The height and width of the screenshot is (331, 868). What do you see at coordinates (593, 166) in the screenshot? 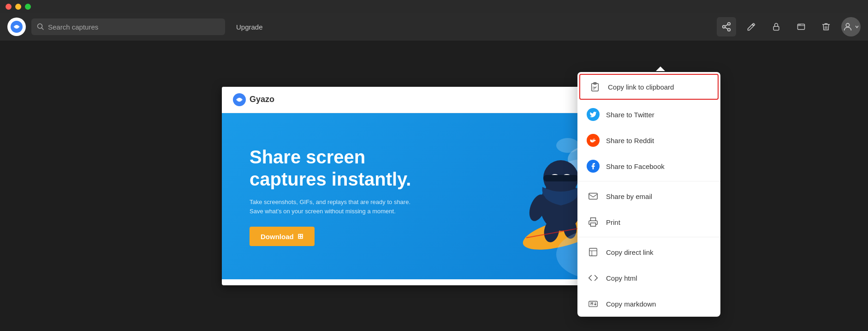
I see `facebook-icon` at bounding box center [593, 166].